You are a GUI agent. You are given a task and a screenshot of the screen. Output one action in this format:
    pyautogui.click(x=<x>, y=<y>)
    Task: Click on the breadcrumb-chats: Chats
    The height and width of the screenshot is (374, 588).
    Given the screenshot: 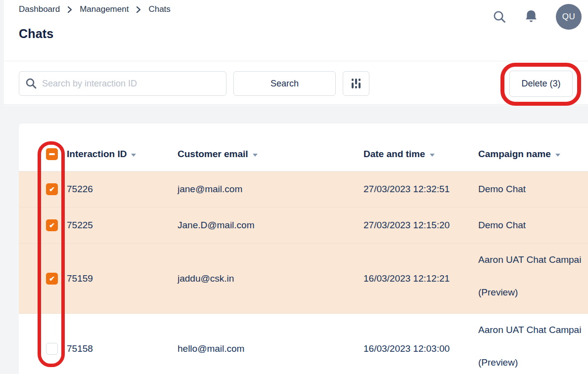 What is the action you would take?
    pyautogui.click(x=159, y=9)
    